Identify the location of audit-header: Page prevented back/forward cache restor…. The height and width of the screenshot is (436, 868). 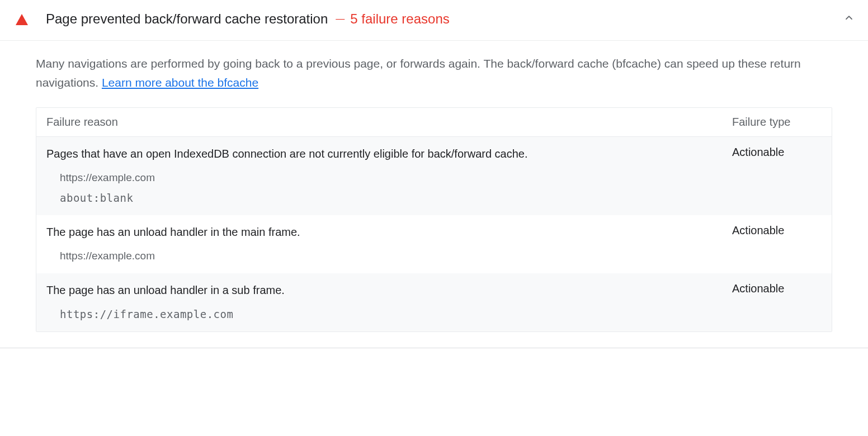
(434, 20).